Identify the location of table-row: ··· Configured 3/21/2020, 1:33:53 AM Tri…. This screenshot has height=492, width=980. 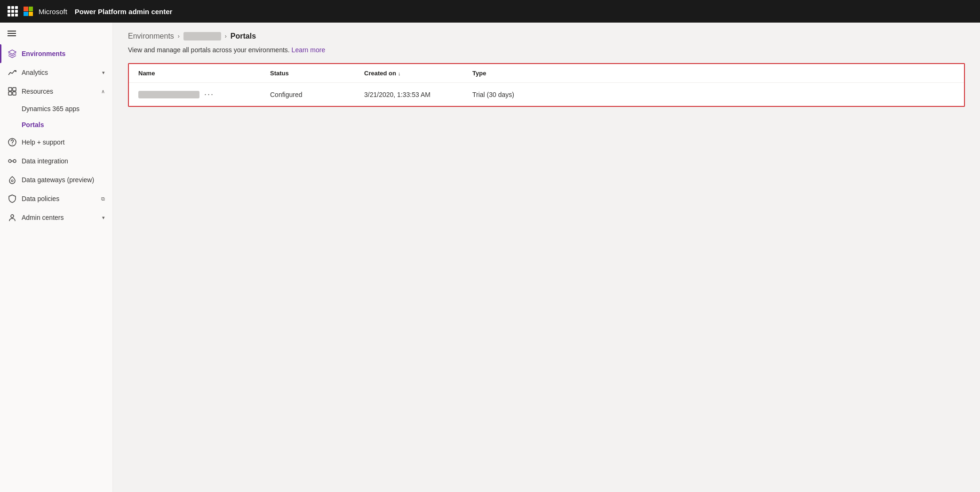
(547, 94).